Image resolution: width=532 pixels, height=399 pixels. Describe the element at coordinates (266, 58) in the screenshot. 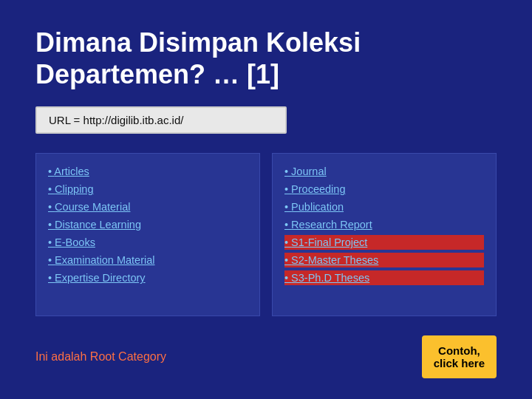

I see `slide-title: Dimana Disimpan Koleksi Departemen? … [1…` at that location.